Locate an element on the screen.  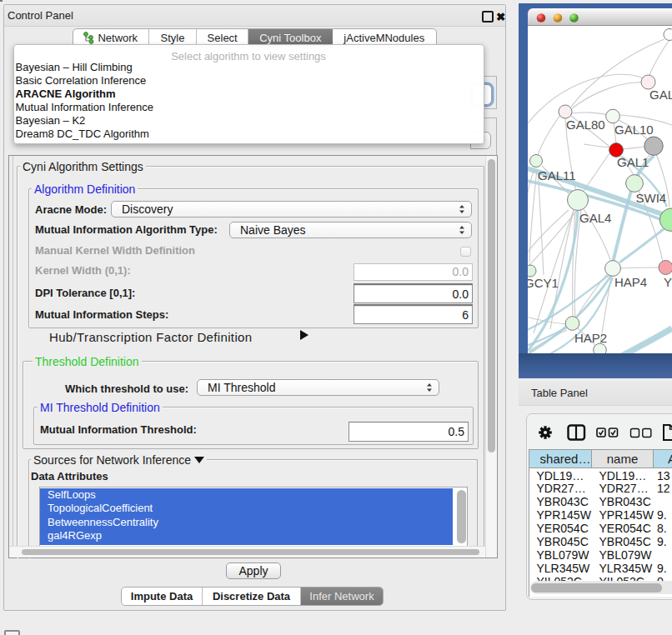
svg-text: SWI4 is located at coordinates (652, 198).